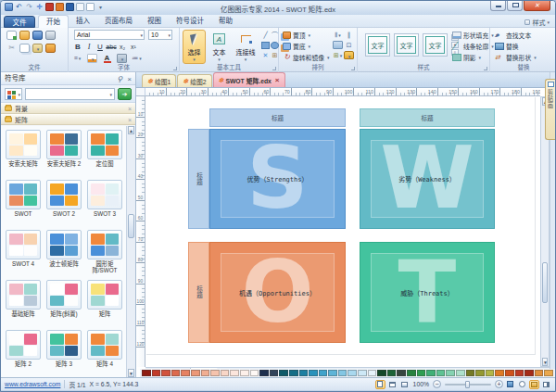  Describe the element at coordinates (130, 80) in the screenshot. I see `panel-close-icon` at that location.